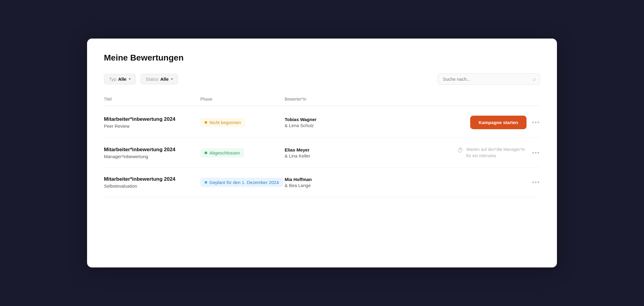 The height and width of the screenshot is (306, 644). What do you see at coordinates (122, 79) in the screenshot?
I see `typ-value: Alle` at bounding box center [122, 79].